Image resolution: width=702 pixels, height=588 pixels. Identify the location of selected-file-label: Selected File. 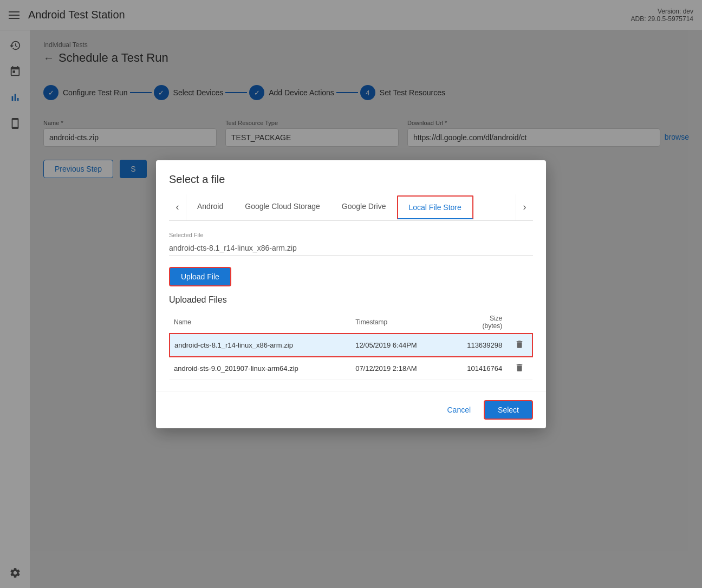
(351, 235).